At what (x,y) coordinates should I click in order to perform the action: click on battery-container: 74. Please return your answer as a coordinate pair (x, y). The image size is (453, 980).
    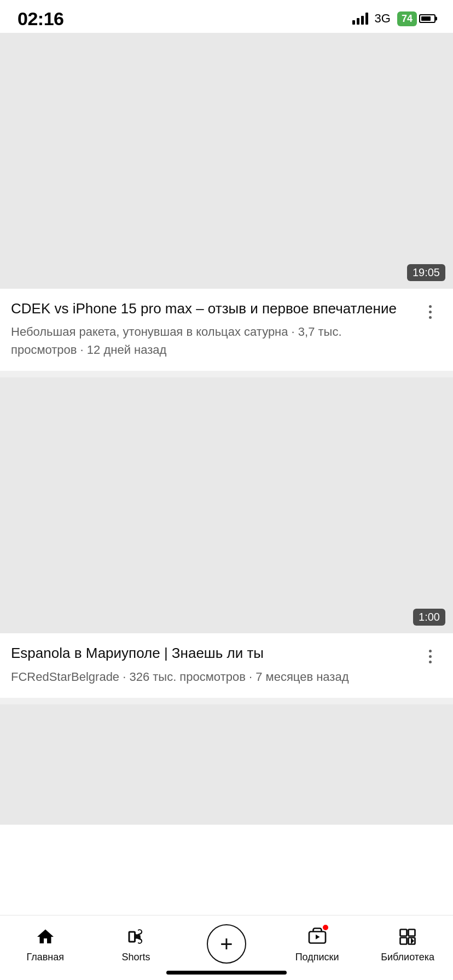
    Looking at the image, I should click on (416, 19).